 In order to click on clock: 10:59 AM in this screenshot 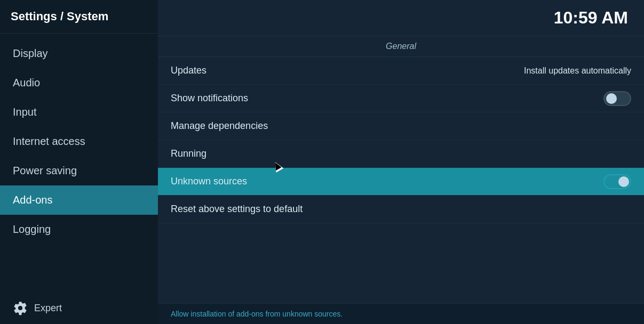, I will do `click(591, 18)`.